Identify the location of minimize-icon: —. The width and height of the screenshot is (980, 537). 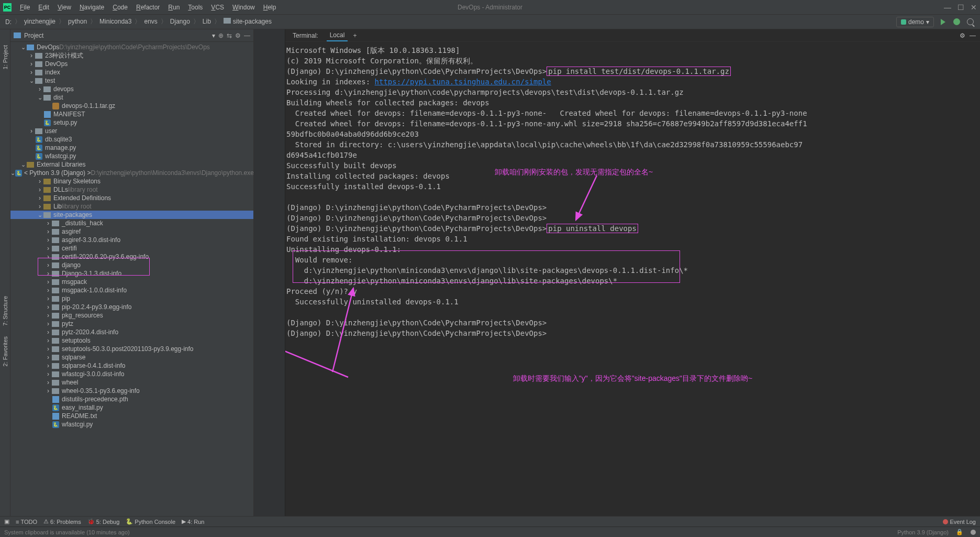
(948, 7).